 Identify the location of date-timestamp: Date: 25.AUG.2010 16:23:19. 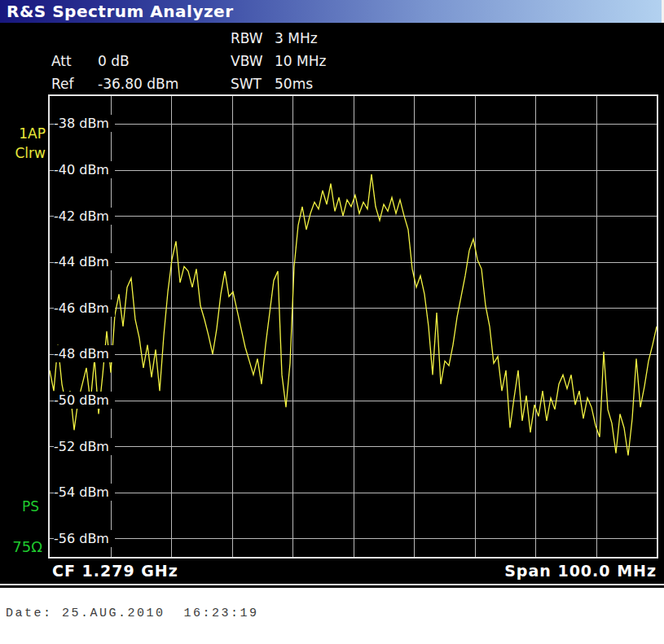
(132, 614).